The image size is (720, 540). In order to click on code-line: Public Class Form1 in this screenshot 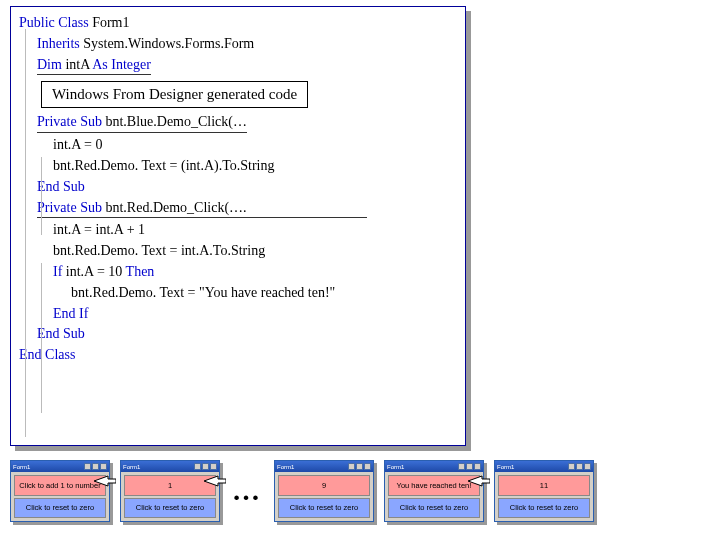, I will do `click(238, 24)`.